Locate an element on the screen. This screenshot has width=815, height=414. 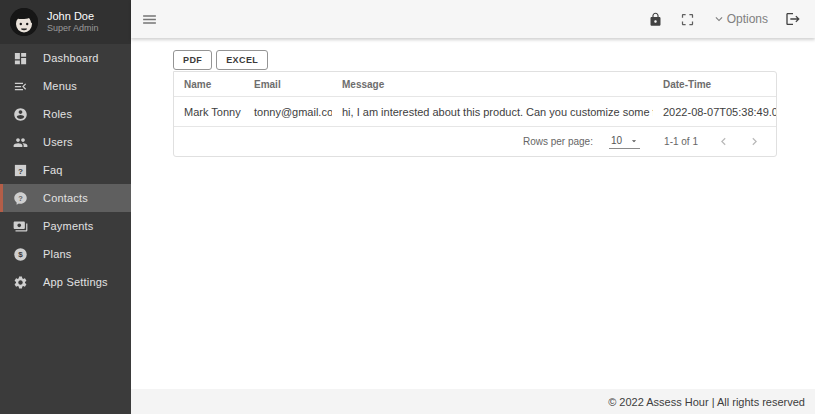
previous-page-button is located at coordinates (724, 142).